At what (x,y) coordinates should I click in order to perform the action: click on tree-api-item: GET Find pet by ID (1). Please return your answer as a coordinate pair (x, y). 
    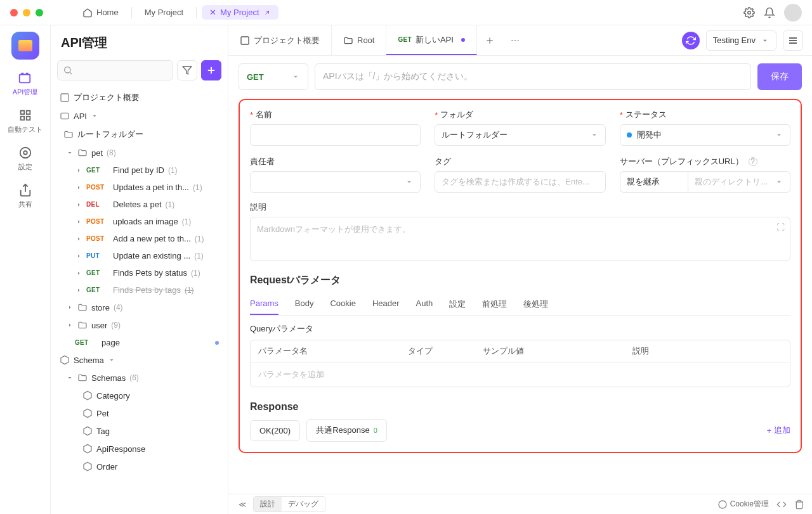
    Looking at the image, I should click on (140, 170).